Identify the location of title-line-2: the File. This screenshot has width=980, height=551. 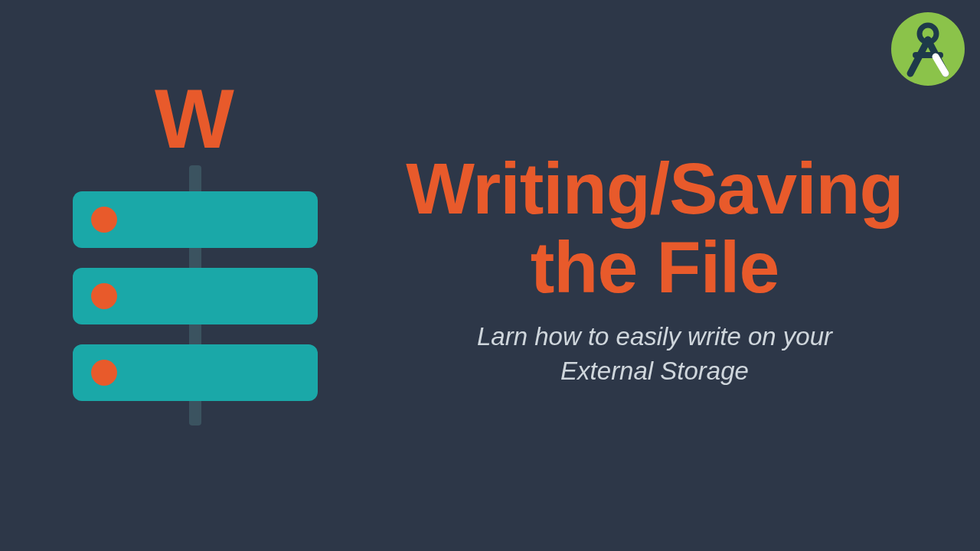
(655, 267).